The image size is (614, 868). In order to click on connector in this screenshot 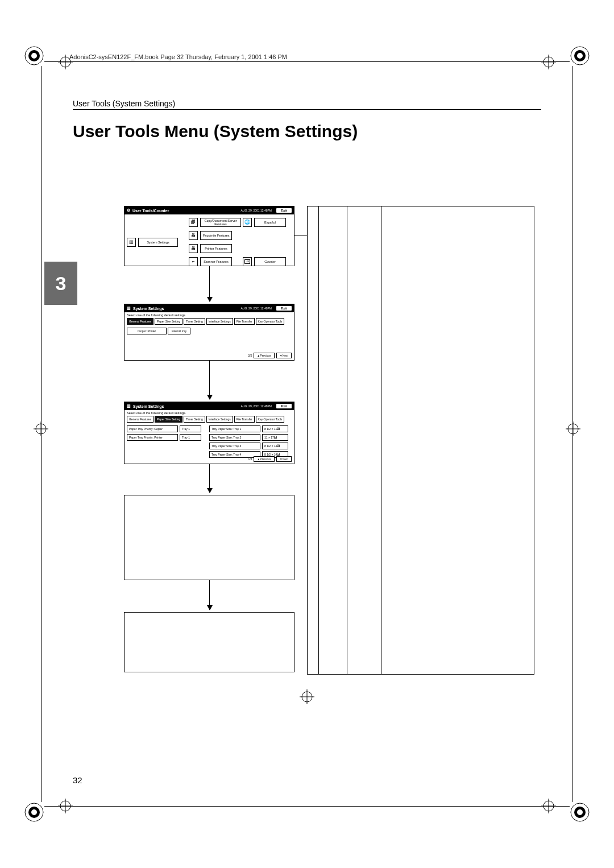, I will do `click(301, 235)`.